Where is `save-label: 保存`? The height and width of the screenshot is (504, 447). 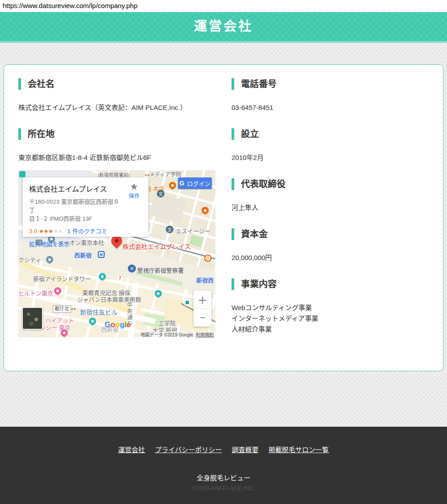 save-label: 保存 is located at coordinates (134, 196).